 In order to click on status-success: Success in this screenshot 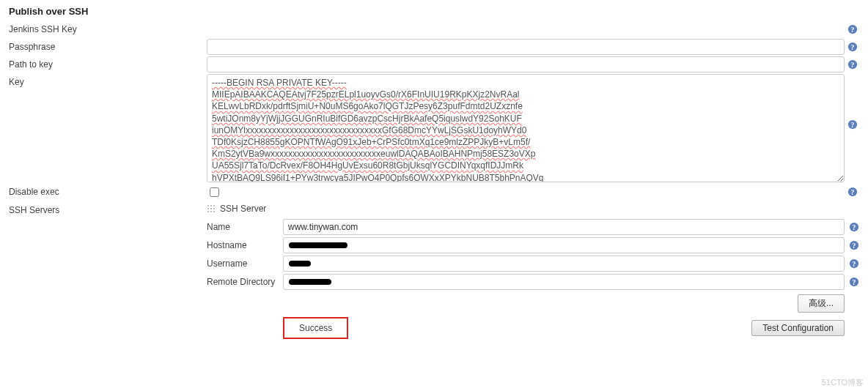, I will do `click(315, 328)`.